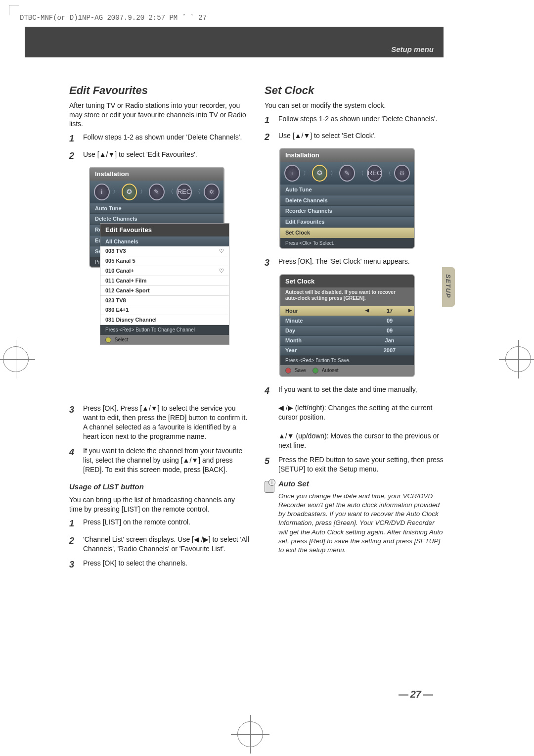 The image size is (534, 756). What do you see at coordinates (166, 565) in the screenshot?
I see `step-text: Press [OK] to select the channels.` at bounding box center [166, 565].